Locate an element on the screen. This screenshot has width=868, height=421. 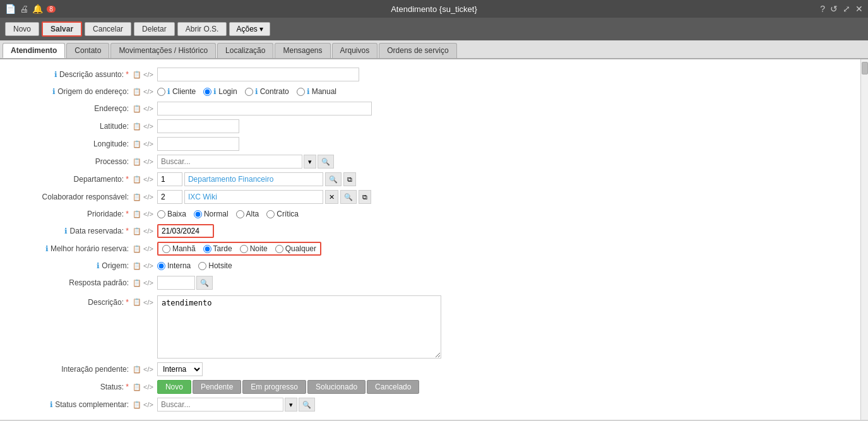
code-icon-longitude: </> is located at coordinates (148, 144).